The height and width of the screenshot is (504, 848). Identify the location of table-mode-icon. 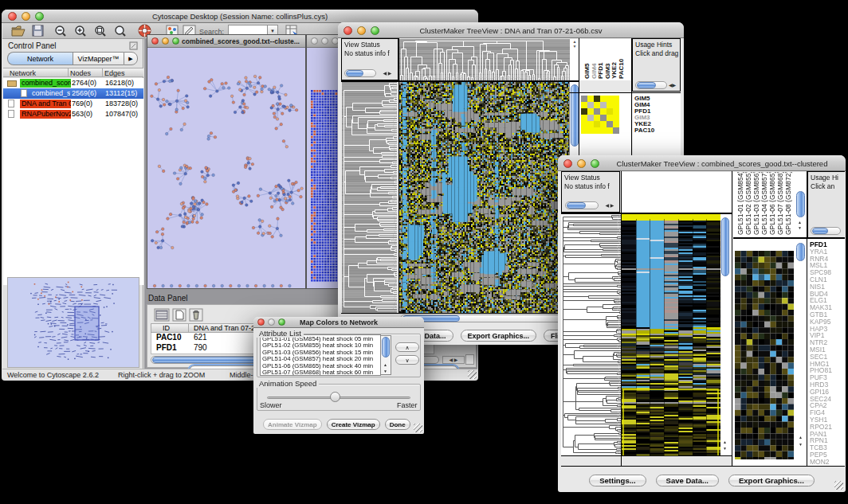
(162, 315).